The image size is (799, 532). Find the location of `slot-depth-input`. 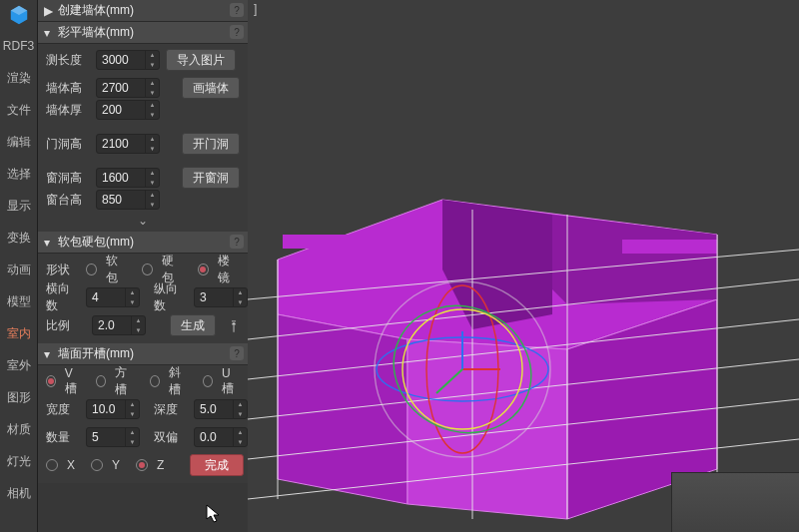

slot-depth-input is located at coordinates (214, 409).